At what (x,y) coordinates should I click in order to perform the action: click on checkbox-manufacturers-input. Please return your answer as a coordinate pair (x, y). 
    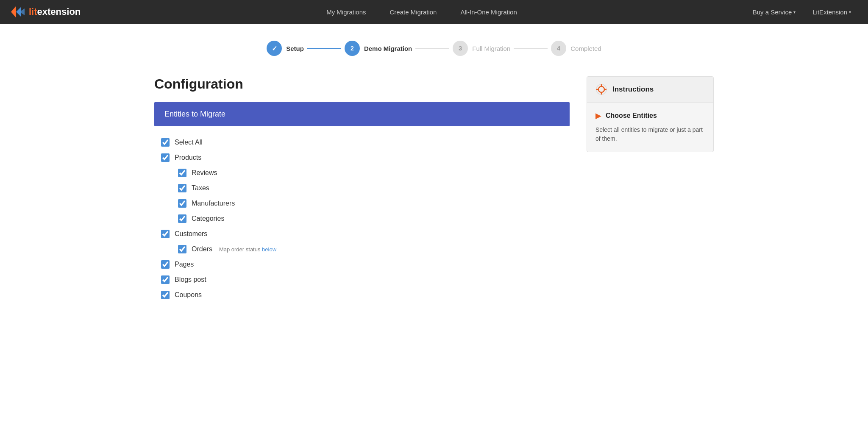
    Looking at the image, I should click on (182, 203).